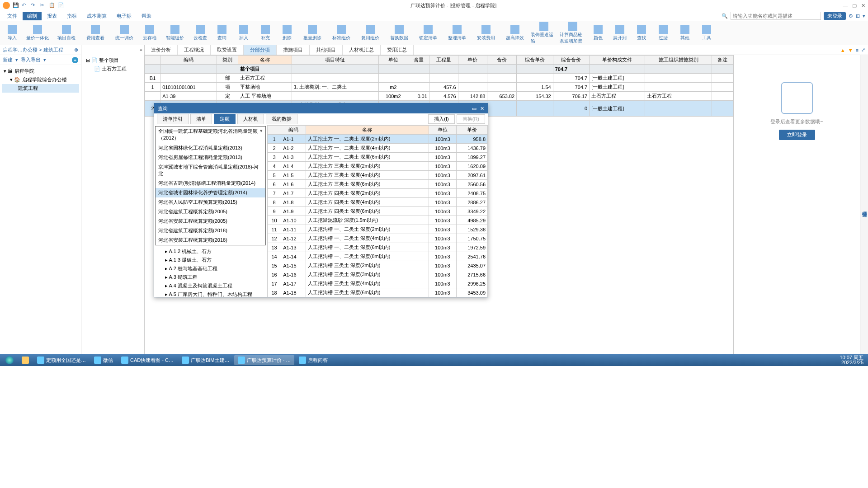 The height and width of the screenshot is (488, 868). Describe the element at coordinates (9, 360) in the screenshot. I see `start-button` at that location.